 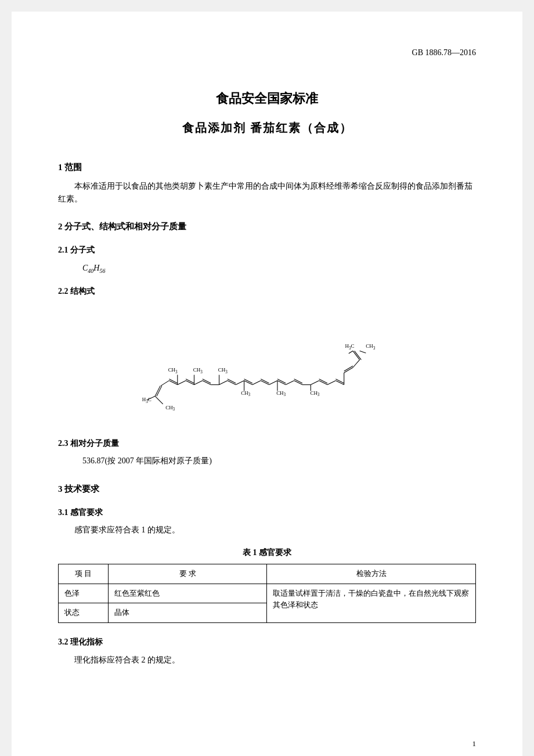 I want to click on table-header-method: 检验方法, so click(x=371, y=574).